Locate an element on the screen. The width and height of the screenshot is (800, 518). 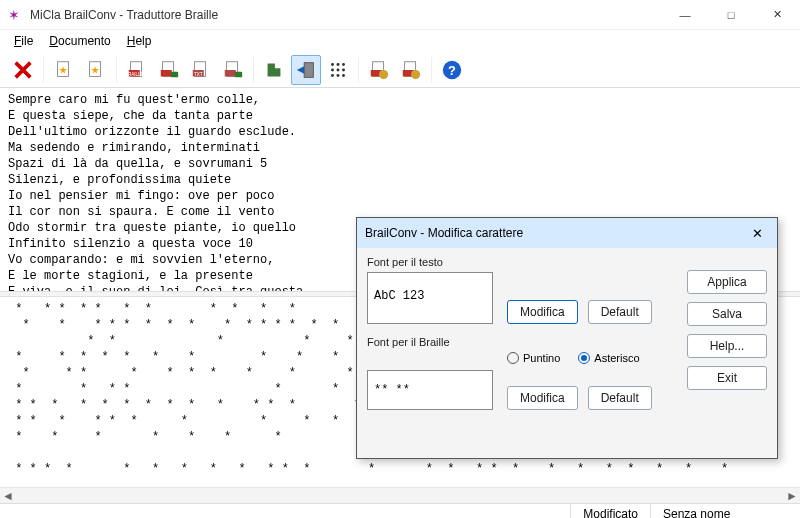
font-text-label: Font per il testo is located at coordinates (567, 262).